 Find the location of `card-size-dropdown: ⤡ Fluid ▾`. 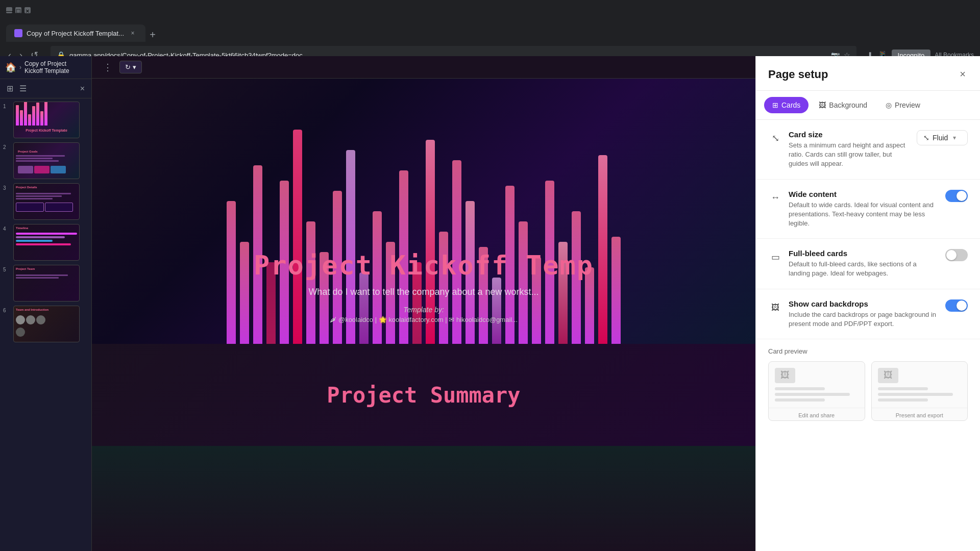

card-size-dropdown: ⤡ Fluid ▾ is located at coordinates (942, 138).